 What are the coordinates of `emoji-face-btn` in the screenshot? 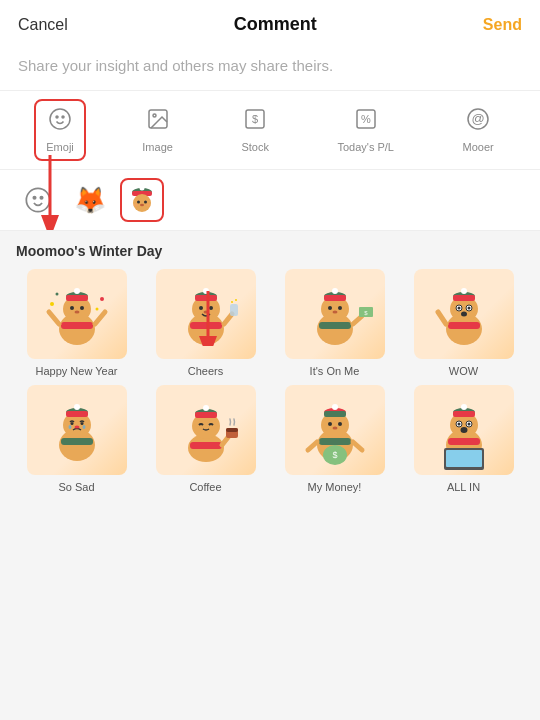 It's located at (38, 200).